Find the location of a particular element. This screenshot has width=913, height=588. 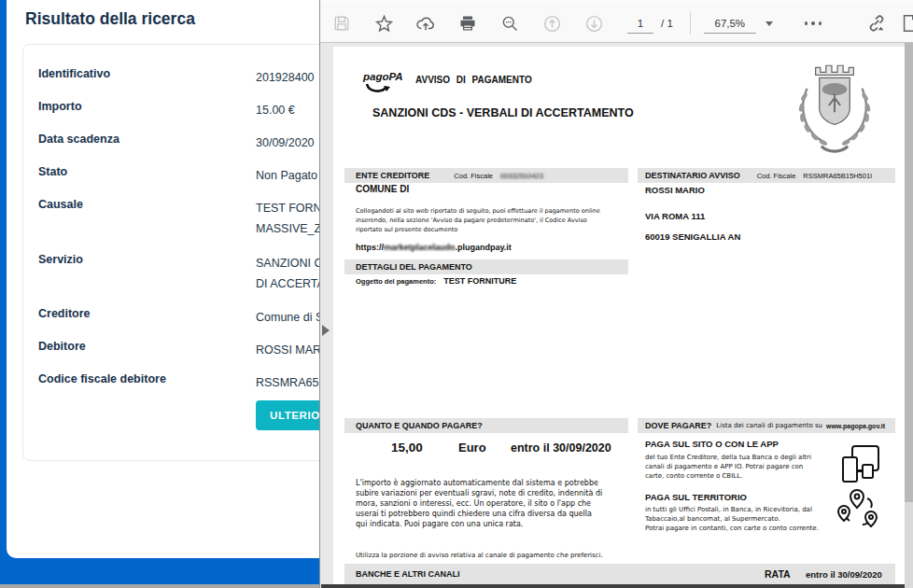

field-label: Identificativo is located at coordinates (147, 74).